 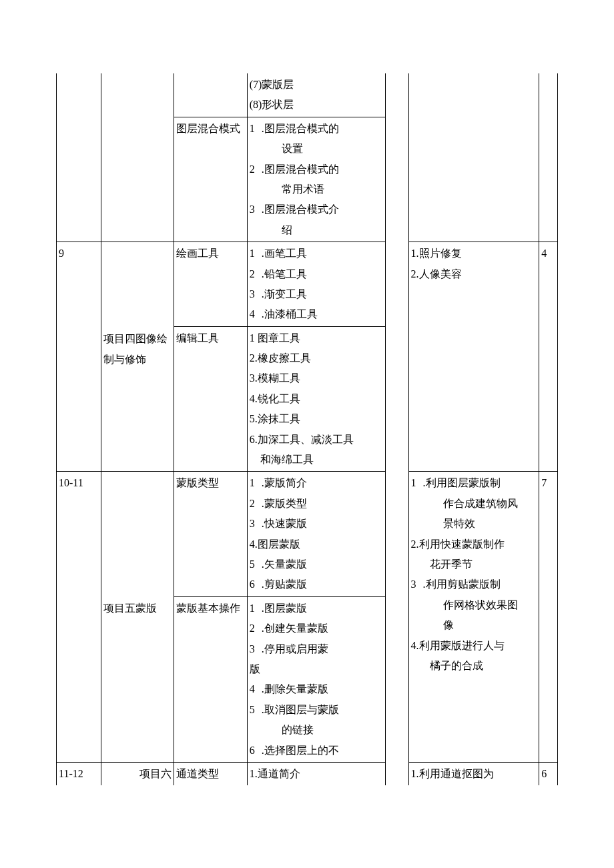 What do you see at coordinates (490, 504) in the screenshot?
I see `line-indent: 作合成建筑物风` at bounding box center [490, 504].